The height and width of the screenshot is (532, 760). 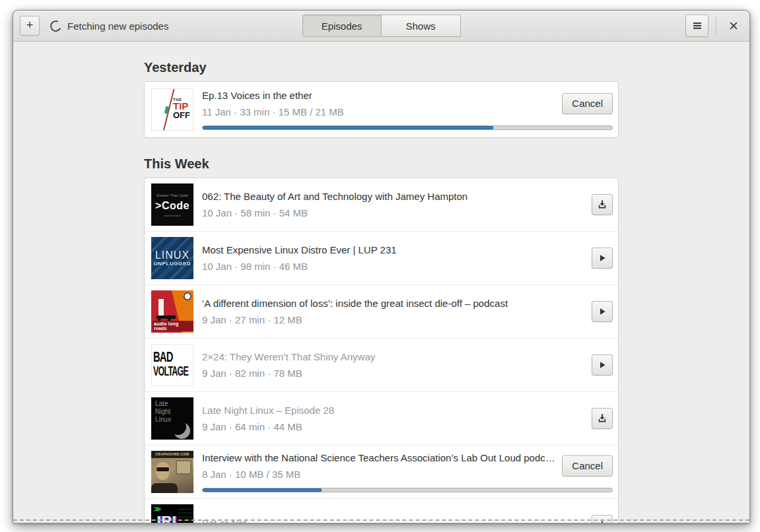 What do you see at coordinates (172, 206) in the screenshot?
I see `artwork-text: >Code` at bounding box center [172, 206].